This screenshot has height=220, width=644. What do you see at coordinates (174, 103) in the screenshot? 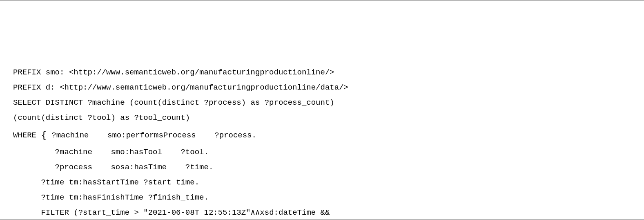
I see `code-line-3: SELECT DISTINCT ?machine (count(distinct…` at bounding box center [174, 103].